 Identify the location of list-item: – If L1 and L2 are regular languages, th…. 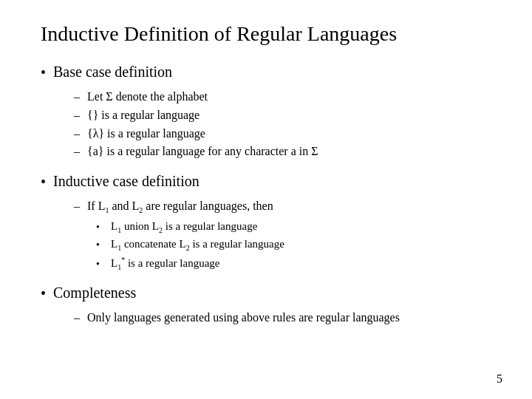
(282, 207).